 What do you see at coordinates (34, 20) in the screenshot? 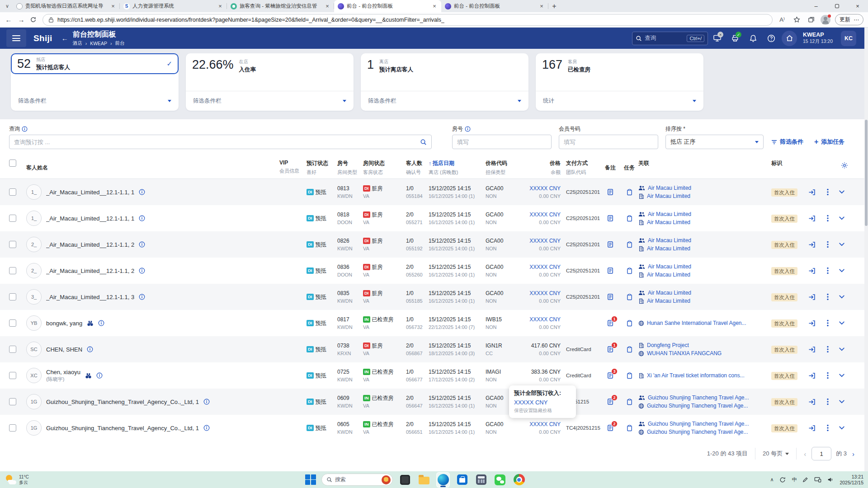
I see `refresh-icon` at bounding box center [34, 20].